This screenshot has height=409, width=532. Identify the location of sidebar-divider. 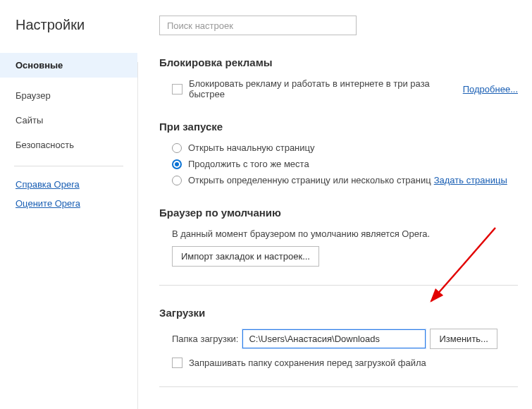
(69, 166).